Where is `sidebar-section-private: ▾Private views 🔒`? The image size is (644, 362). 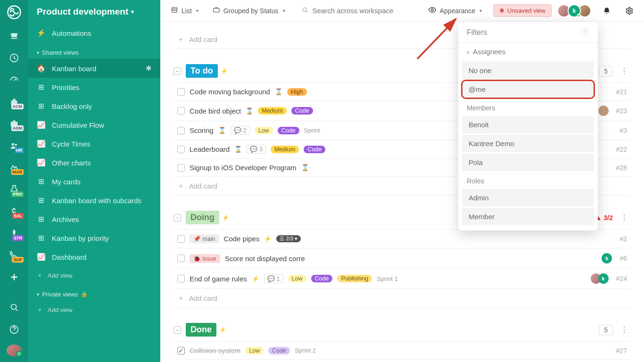
sidebar-section-private: ▾Private views 🔒 is located at coordinates (94, 292).